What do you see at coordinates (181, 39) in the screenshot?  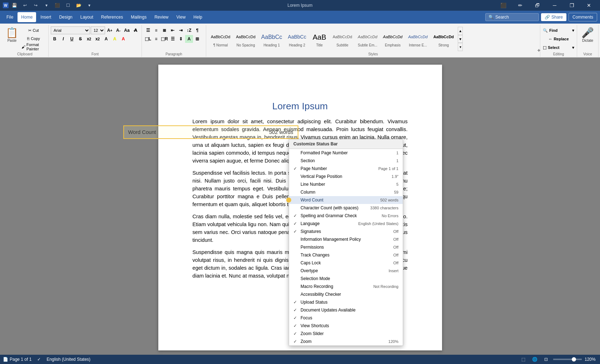 I see `line-spacing-button: ⇕` at bounding box center [181, 39].